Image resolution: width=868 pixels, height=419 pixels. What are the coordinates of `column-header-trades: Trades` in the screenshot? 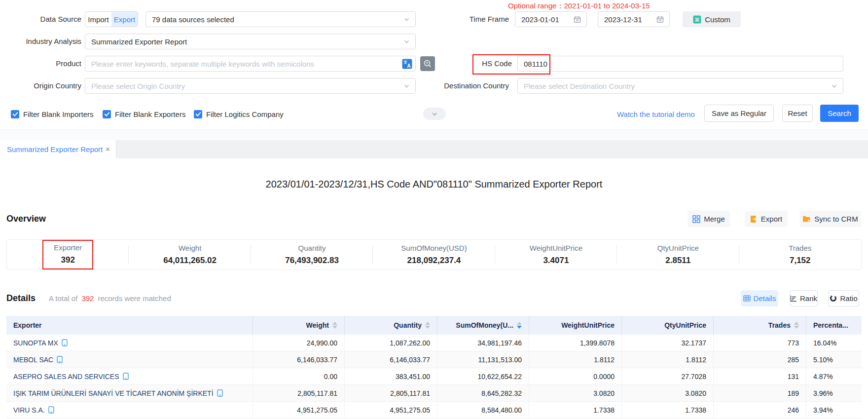 It's located at (760, 325).